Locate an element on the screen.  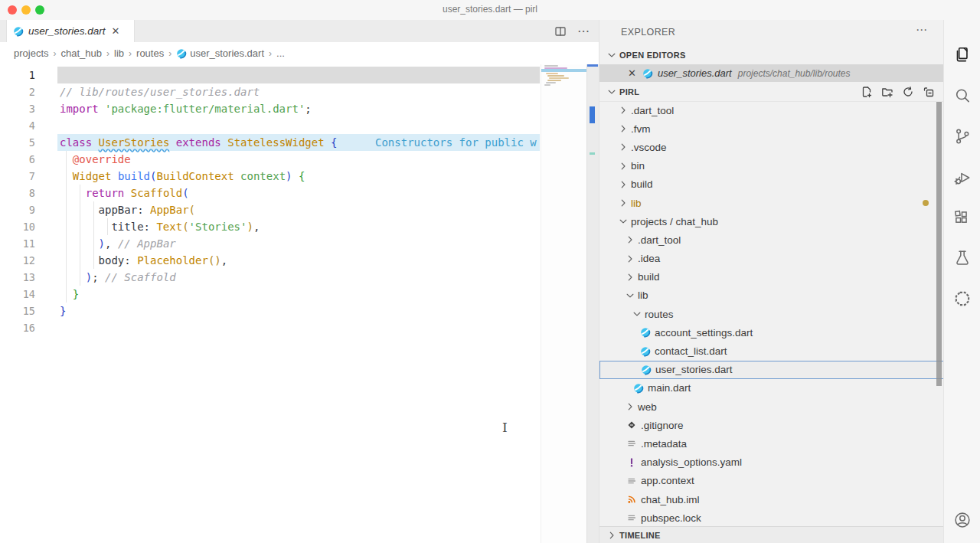
indent-guide is located at coordinates (66, 227).